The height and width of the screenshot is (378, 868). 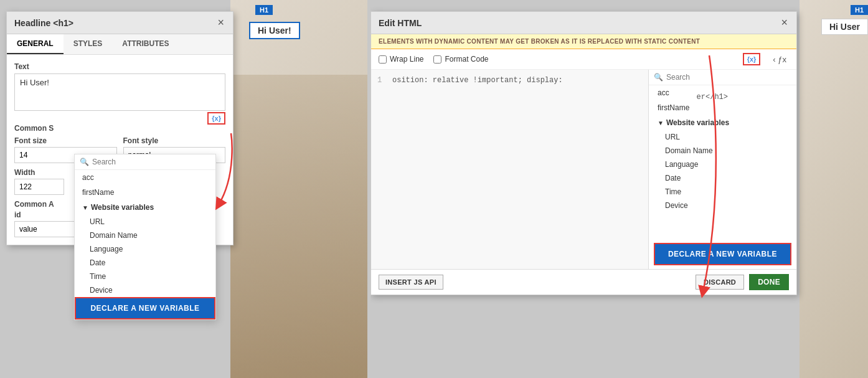 What do you see at coordinates (174, 141) in the screenshot?
I see `font-style-label: Font style` at bounding box center [174, 141].